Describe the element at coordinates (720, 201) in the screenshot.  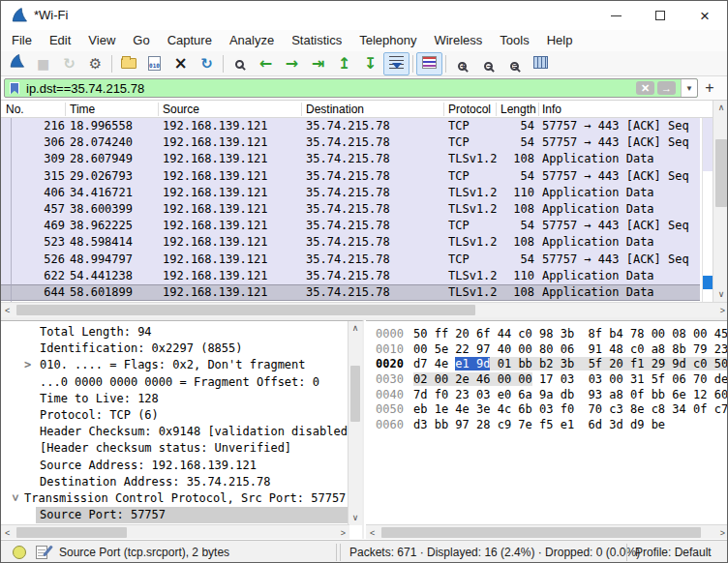
I see `packet-list-vscrollbar: ∧ ∨` at that location.